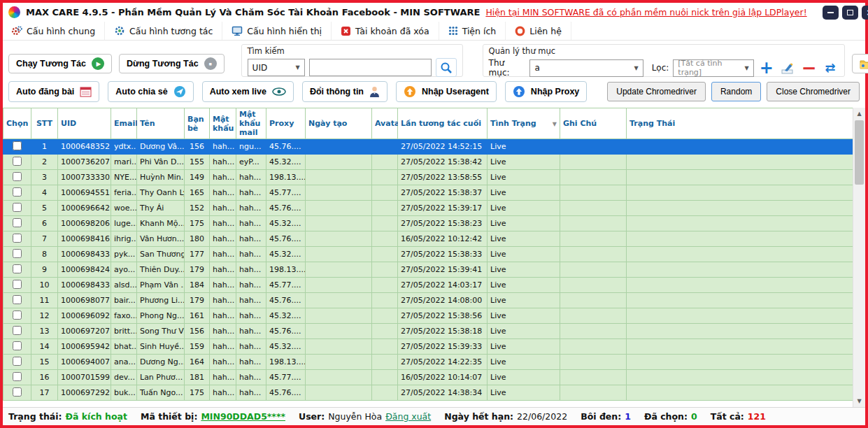 Image resolution: width=868 pixels, height=428 pixels. I want to click on menu-item-display-config: Cấu hình hiển thị, so click(277, 31).